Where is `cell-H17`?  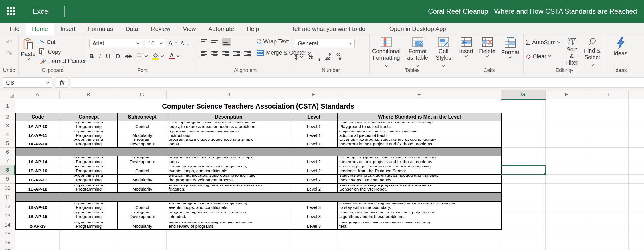 cell-H17 is located at coordinates (567, 249).